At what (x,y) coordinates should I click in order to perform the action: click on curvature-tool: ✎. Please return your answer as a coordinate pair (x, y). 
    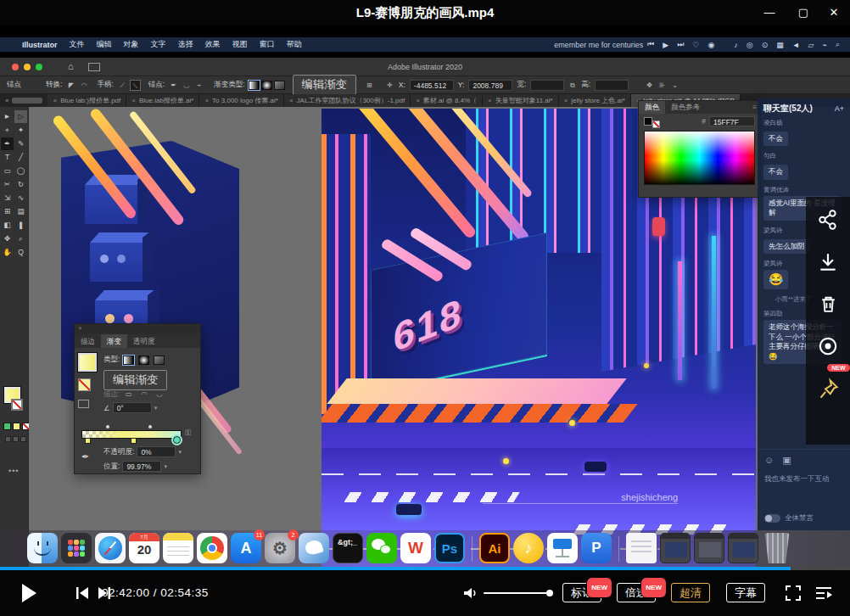
    Looking at the image, I should click on (20, 144).